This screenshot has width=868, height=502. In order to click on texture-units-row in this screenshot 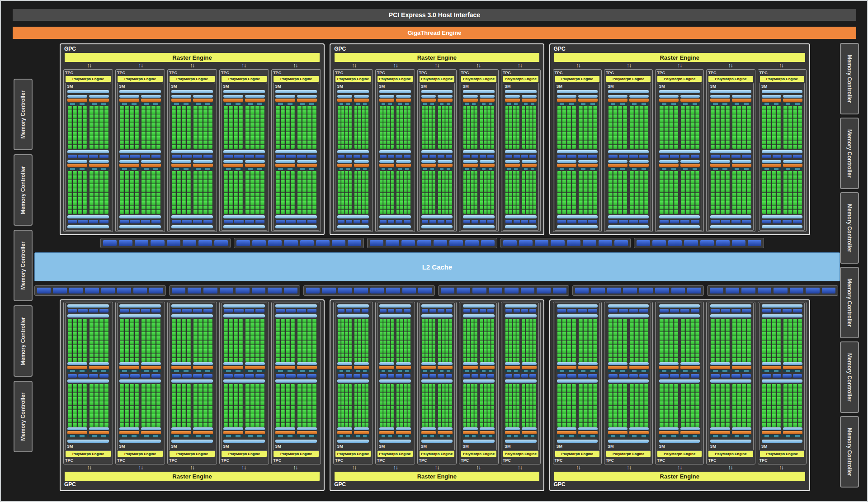, I will do `click(353, 376)`.